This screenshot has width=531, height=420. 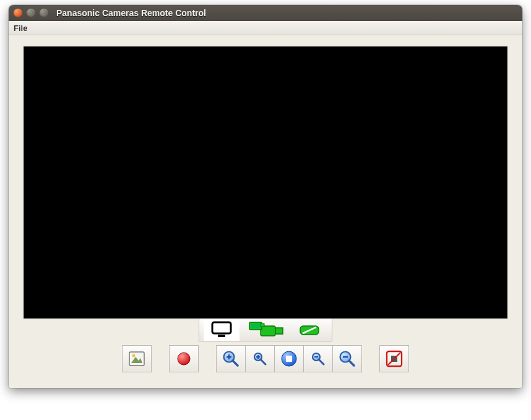 What do you see at coordinates (309, 330) in the screenshot?
I see `connection-tab` at bounding box center [309, 330].